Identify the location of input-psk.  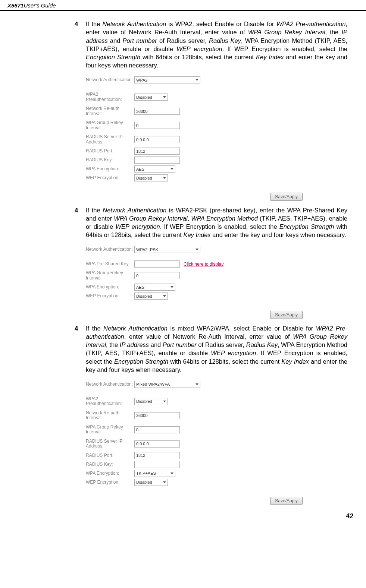
(157, 264).